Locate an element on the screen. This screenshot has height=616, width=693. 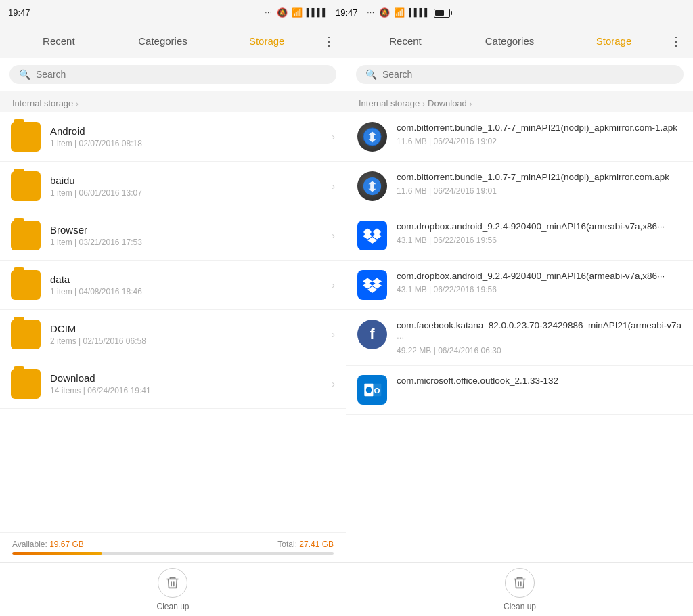
right-cleanup-button: Clean up is located at coordinates (520, 590).